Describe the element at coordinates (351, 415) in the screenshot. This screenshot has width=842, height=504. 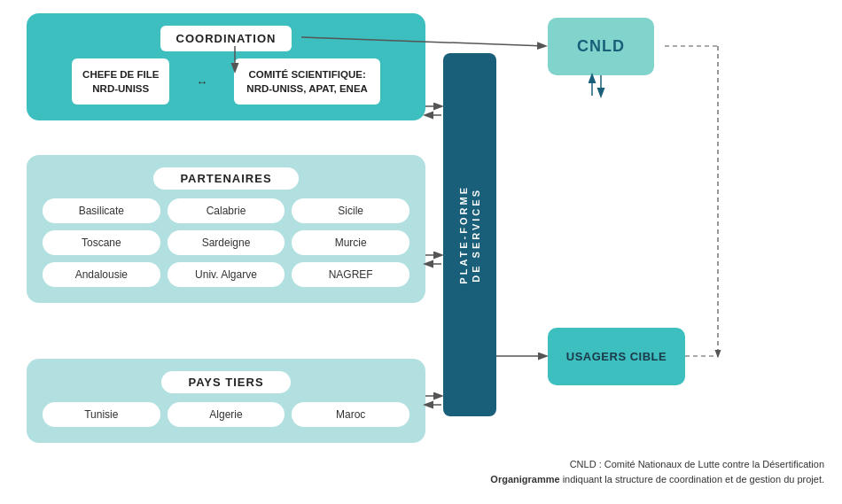
I see `list-item: Maroc` at that location.